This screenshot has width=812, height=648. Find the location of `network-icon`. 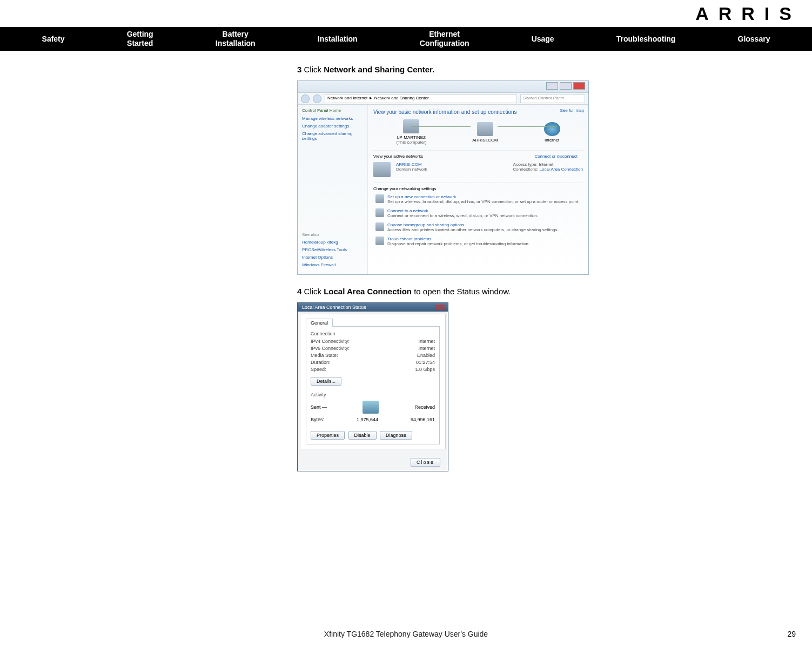

network-icon is located at coordinates (485, 129).